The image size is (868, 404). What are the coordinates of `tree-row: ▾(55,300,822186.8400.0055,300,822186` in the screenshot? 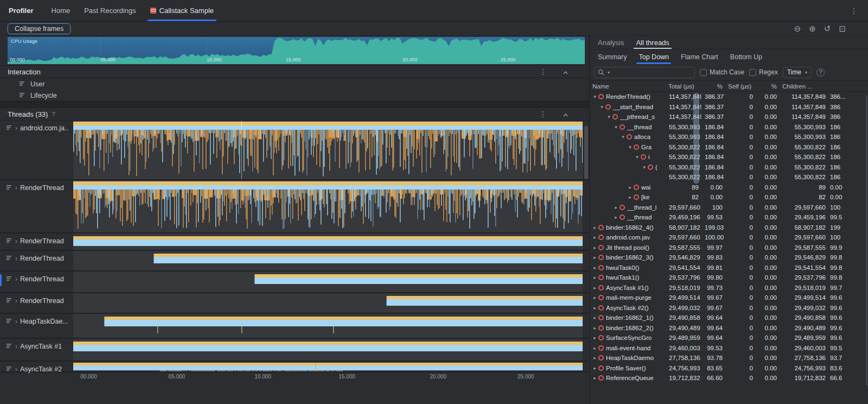 It's located at (729, 167).